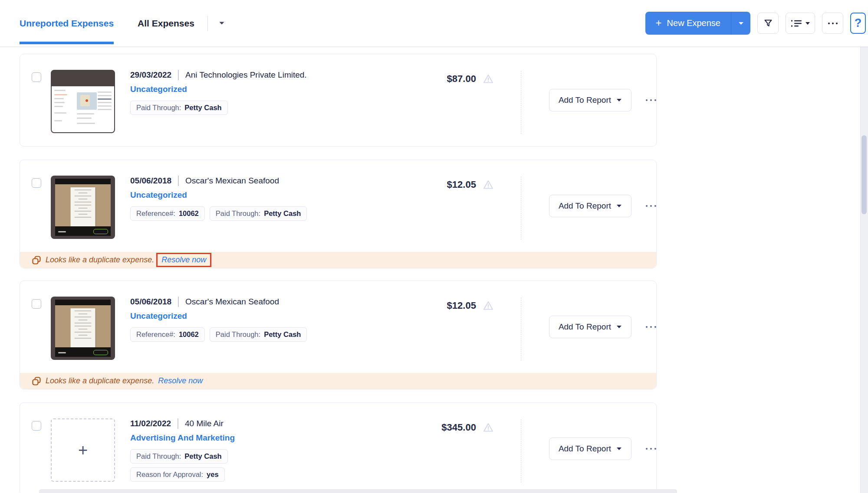  I want to click on expense-amount: $12.05, so click(462, 185).